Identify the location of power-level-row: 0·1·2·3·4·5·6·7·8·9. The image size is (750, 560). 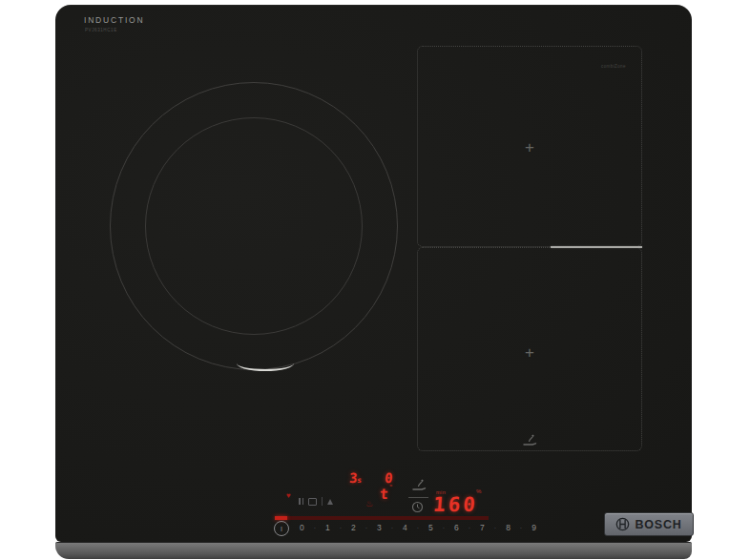
(418, 528).